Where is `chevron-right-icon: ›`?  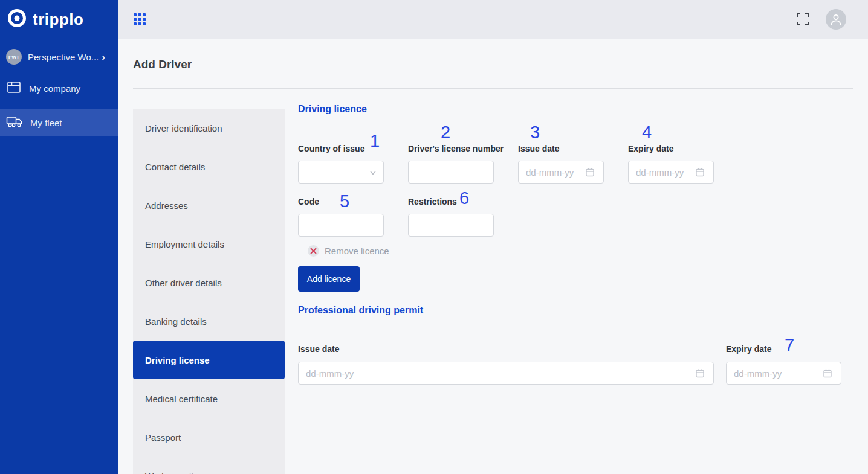
chevron-right-icon: › is located at coordinates (103, 57).